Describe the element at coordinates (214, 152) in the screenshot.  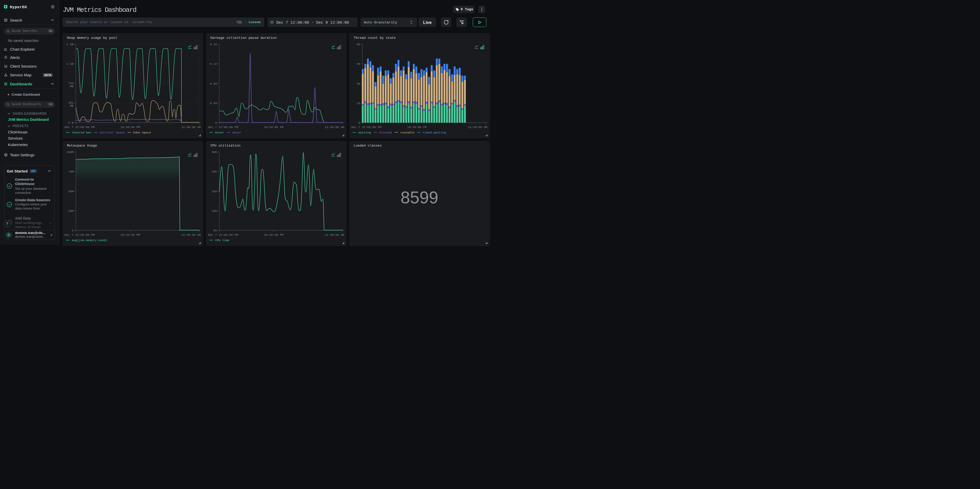
I see `svg-text: 40%` at that location.